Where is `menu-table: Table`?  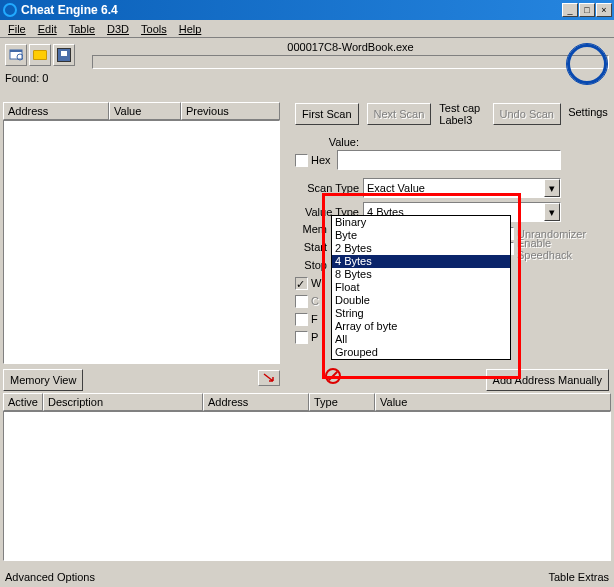
menu-table: Table is located at coordinates (82, 29).